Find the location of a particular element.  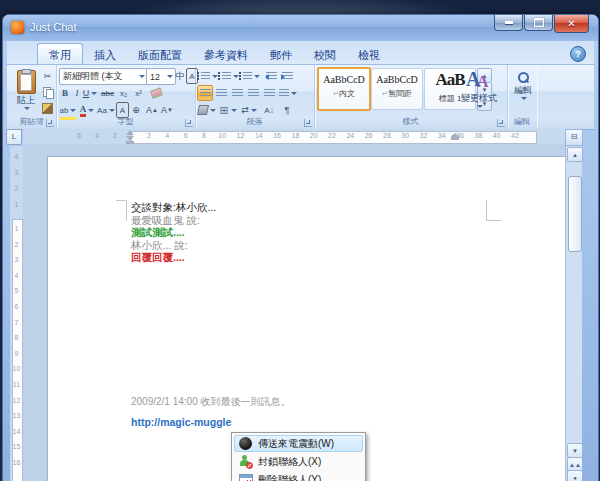

maximize-button is located at coordinates (538, 23).